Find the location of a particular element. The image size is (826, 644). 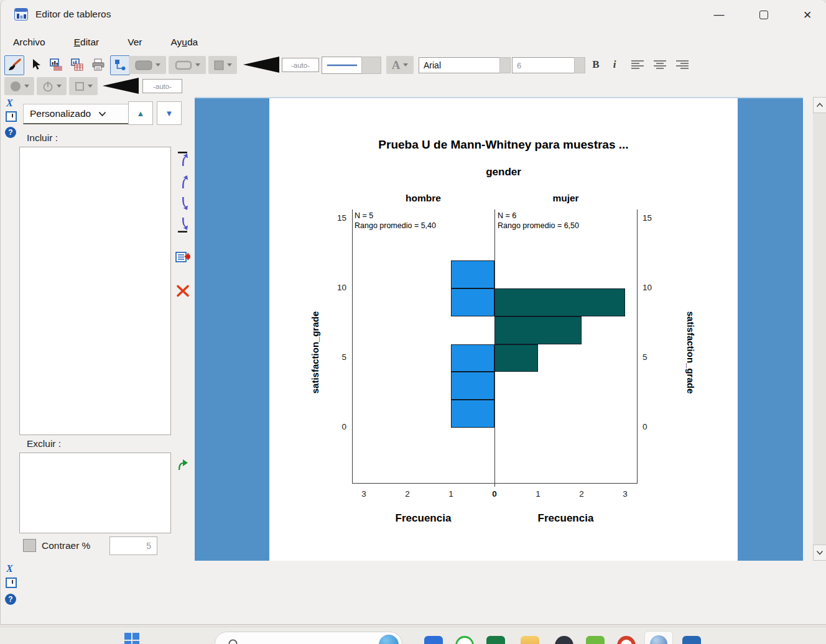

exclude-list is located at coordinates (95, 493).